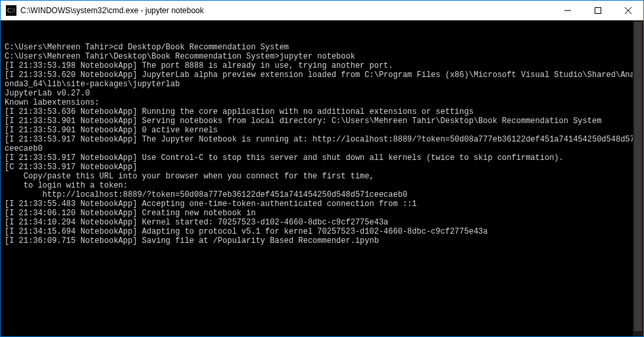 This screenshot has width=644, height=337. What do you see at coordinates (11, 11) in the screenshot?
I see `svg-text: C:\` at bounding box center [11, 11].